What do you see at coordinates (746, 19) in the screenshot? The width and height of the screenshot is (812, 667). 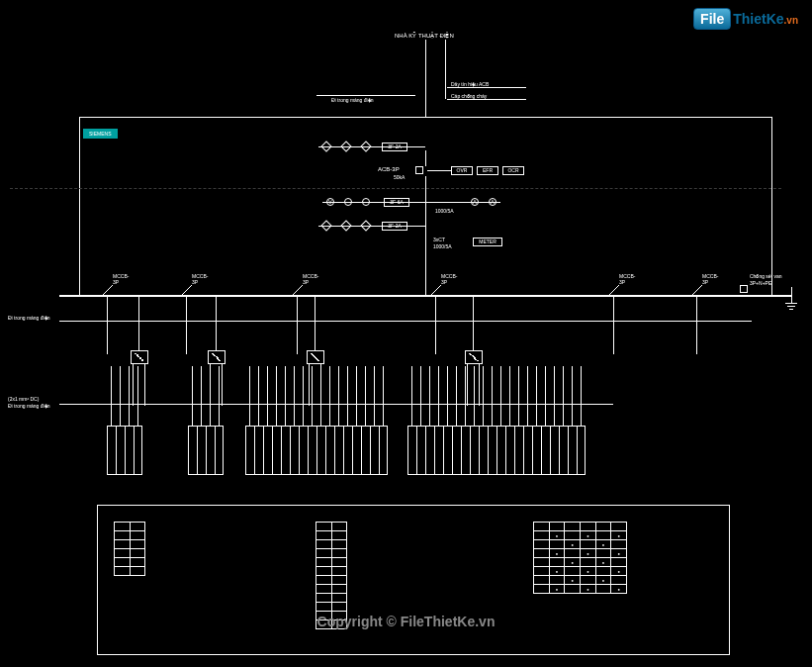 I see `site-logo: FileThietKe.vn` at bounding box center [746, 19].